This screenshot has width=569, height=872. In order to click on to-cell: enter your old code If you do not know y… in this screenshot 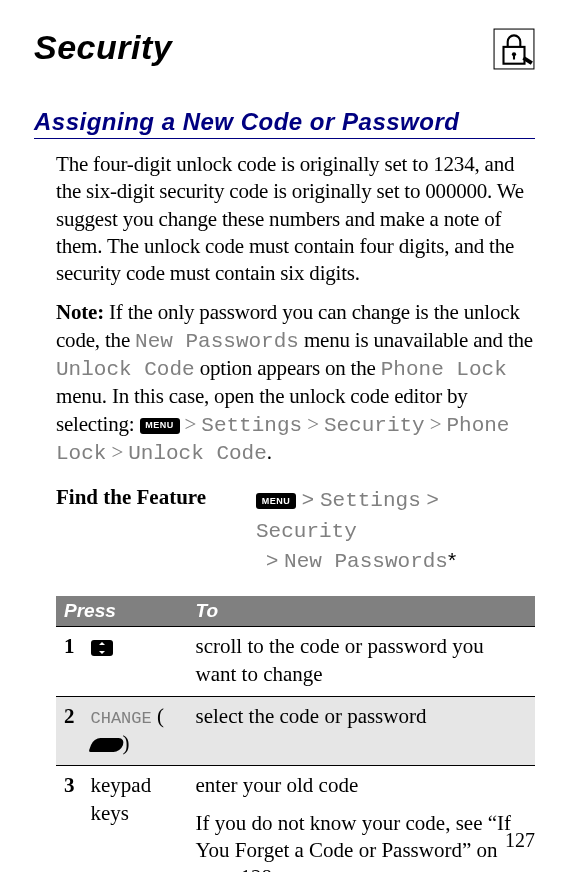, I will do `click(362, 819)`.